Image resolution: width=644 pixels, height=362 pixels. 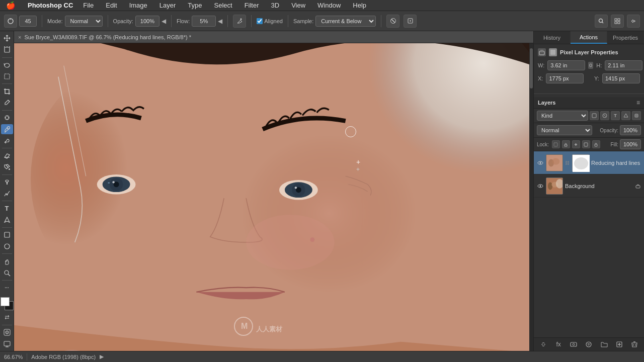 I want to click on lock-all-btn, so click(x=596, y=144).